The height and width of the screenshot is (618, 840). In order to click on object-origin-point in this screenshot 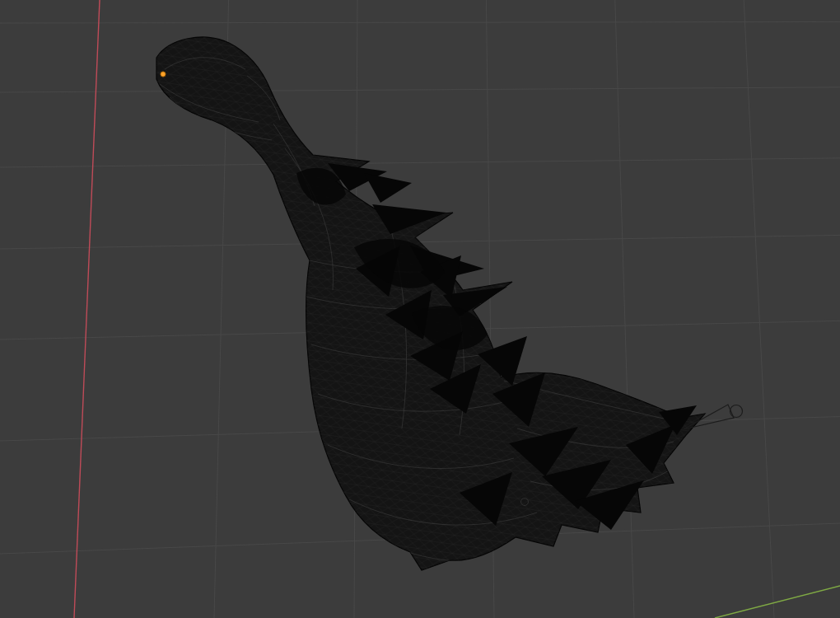, I will do `click(163, 74)`.